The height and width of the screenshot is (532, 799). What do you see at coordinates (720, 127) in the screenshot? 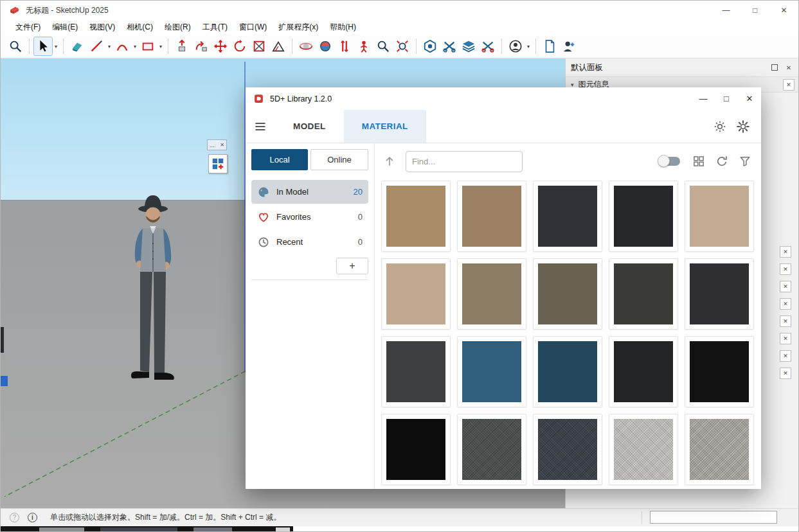
I see `theme-icon` at bounding box center [720, 127].